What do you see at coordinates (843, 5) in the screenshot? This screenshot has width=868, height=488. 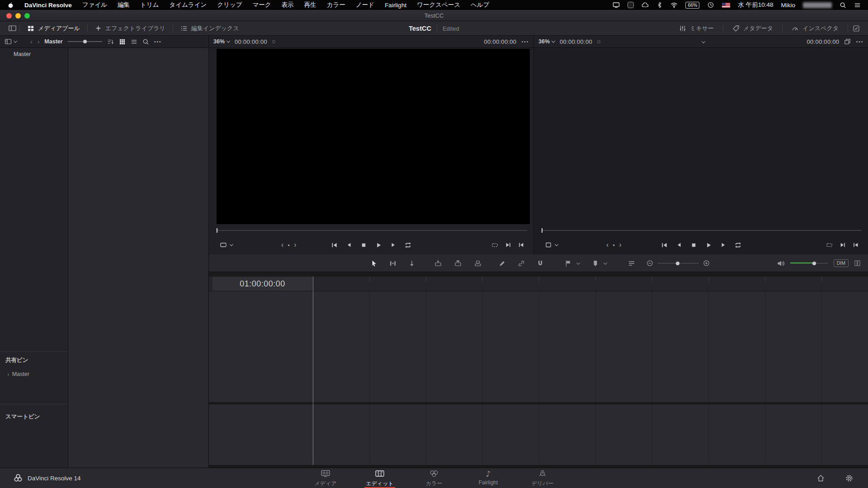 I see `spotlight-search-icon` at bounding box center [843, 5].